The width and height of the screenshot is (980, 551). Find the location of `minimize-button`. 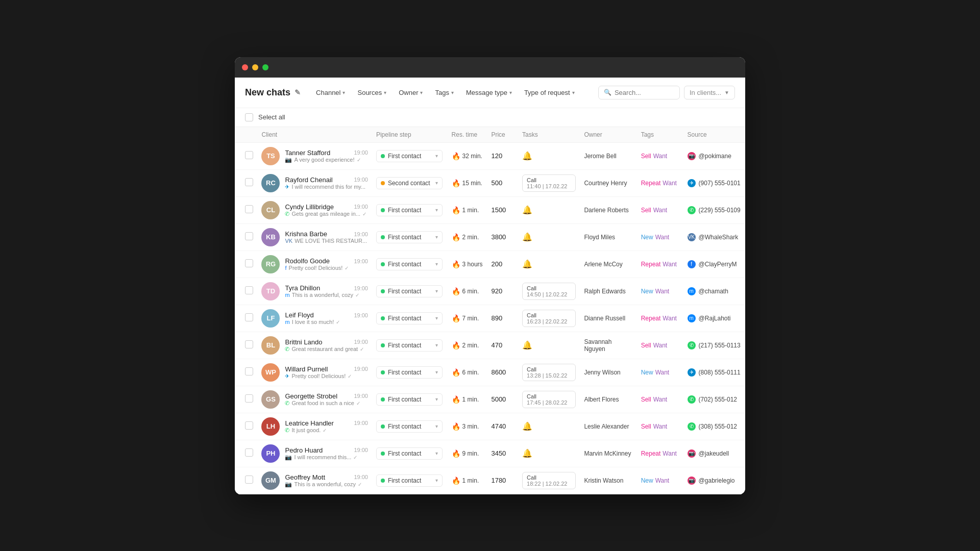

minimize-button is located at coordinates (255, 67).